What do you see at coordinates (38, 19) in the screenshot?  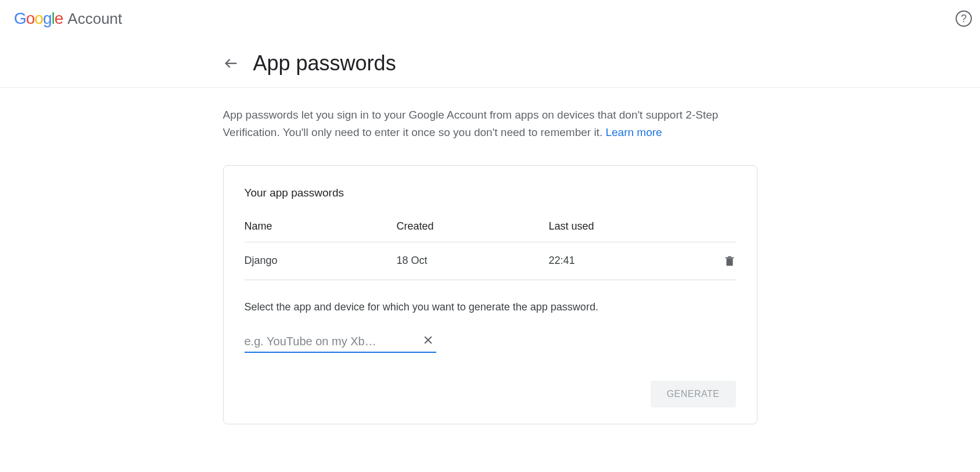 I see `google-logo: Google` at bounding box center [38, 19].